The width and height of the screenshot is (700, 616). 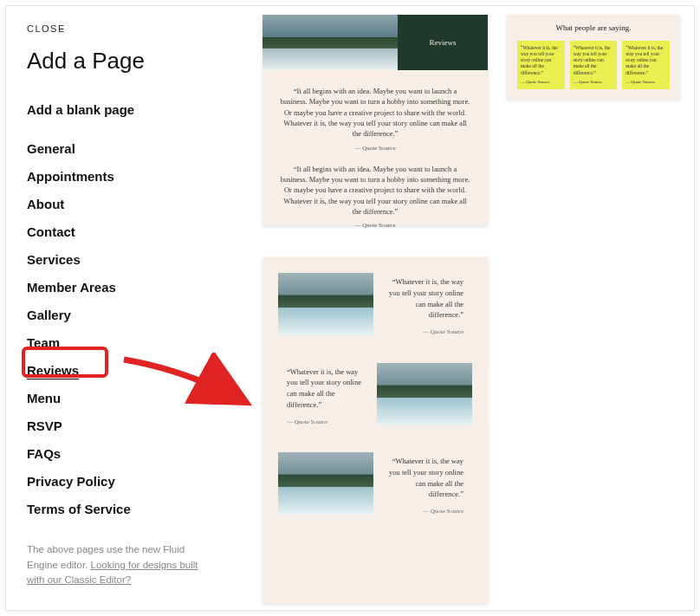 What do you see at coordinates (127, 425) in the screenshot?
I see `category-rsvp: RSVP` at bounding box center [127, 425].